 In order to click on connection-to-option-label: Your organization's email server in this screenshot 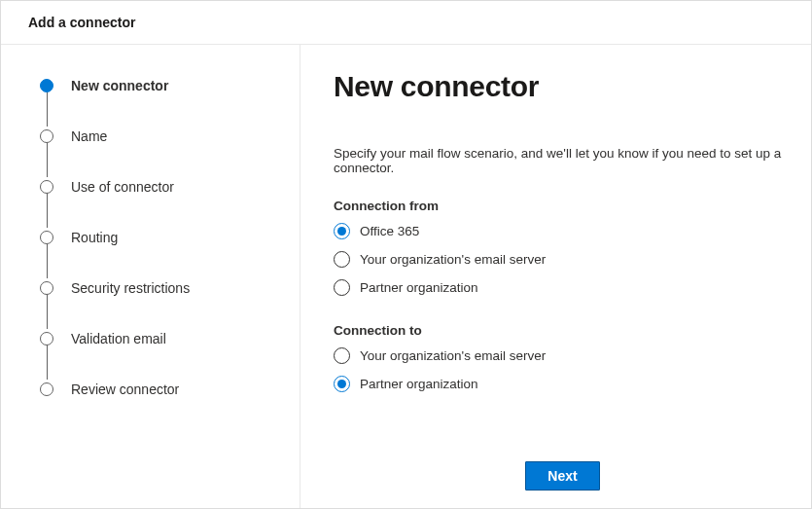, I will do `click(453, 356)`.